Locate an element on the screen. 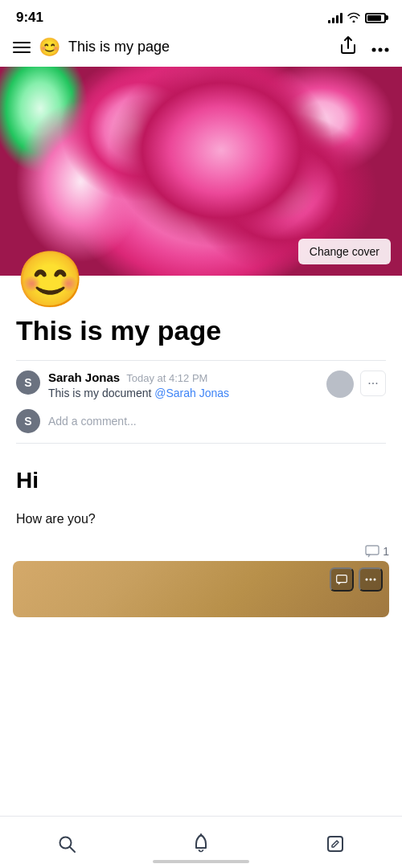 The height and width of the screenshot is (868, 402). card-comment-icon is located at coordinates (342, 580).